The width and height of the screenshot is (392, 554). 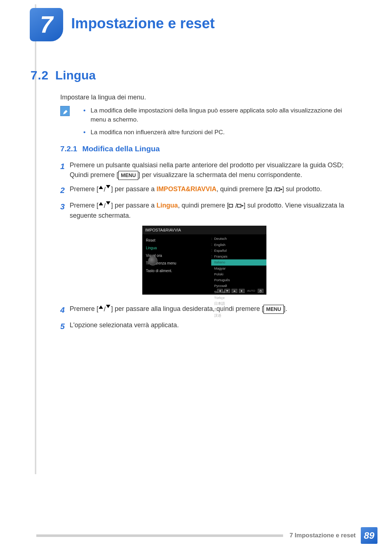 What do you see at coordinates (160, 535) in the screenshot?
I see `footer-bar` at bounding box center [160, 535].